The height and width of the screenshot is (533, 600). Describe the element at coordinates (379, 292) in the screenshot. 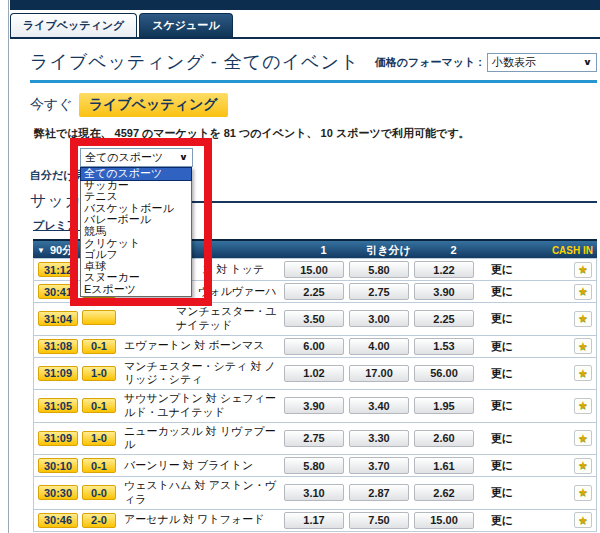

I see `odds-draw-button: 2.75` at that location.